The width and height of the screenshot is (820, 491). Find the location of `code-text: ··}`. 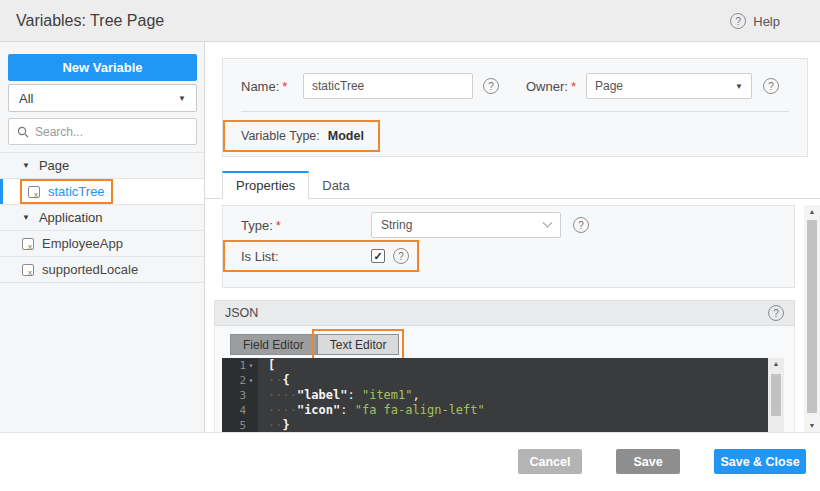

code-text: ··} is located at coordinates (513, 425).